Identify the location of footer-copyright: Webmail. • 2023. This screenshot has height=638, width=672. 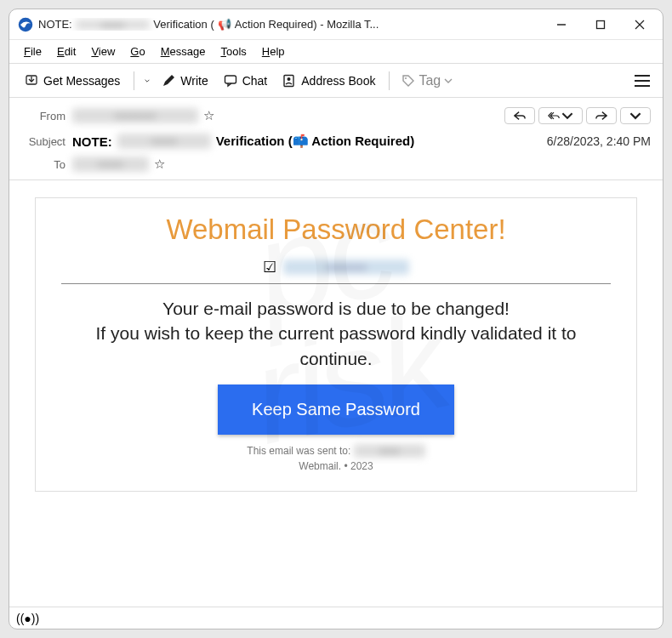
(335, 466).